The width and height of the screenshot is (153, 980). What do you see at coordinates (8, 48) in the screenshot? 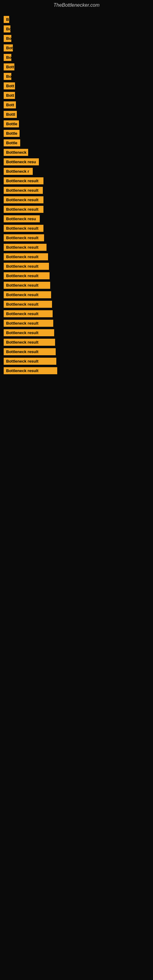
I see `bottleneck-label: Bot` at bounding box center [8, 48].